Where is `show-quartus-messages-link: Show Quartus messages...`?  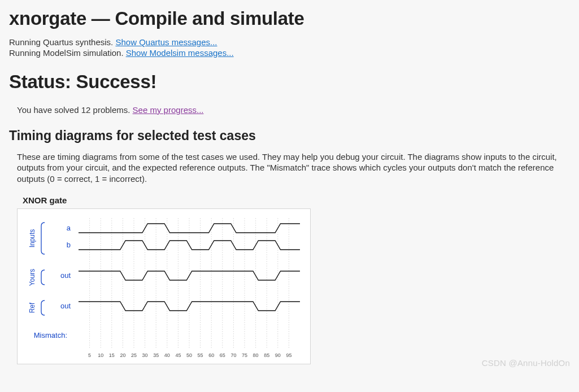
show-quartus-messages-link: Show Quartus messages... is located at coordinates (166, 42).